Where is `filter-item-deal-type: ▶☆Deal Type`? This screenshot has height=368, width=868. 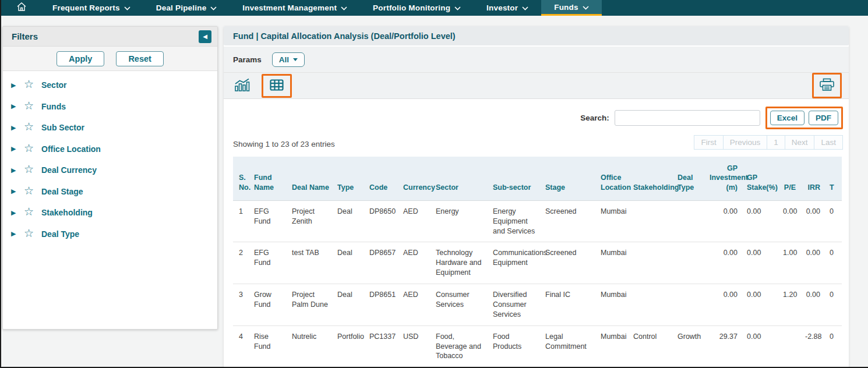
filter-item-deal-type: ▶☆Deal Type is located at coordinates (110, 234).